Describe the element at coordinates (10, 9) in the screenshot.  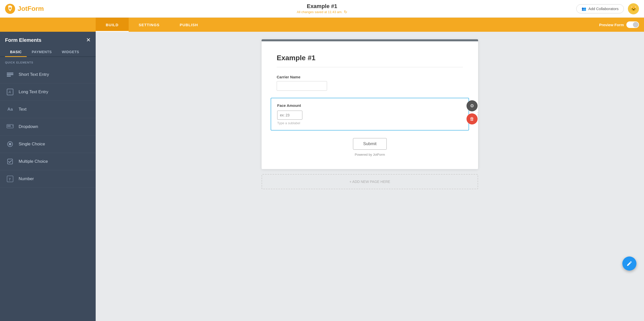
I see `jotform-logo-icon` at that location.